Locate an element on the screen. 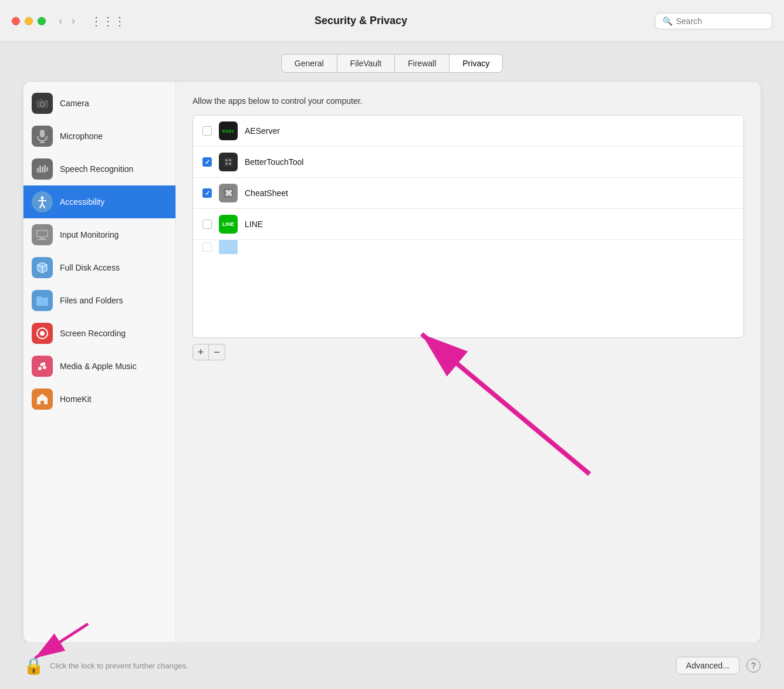 This screenshot has width=784, height=689. add-app-button: + is located at coordinates (201, 352).